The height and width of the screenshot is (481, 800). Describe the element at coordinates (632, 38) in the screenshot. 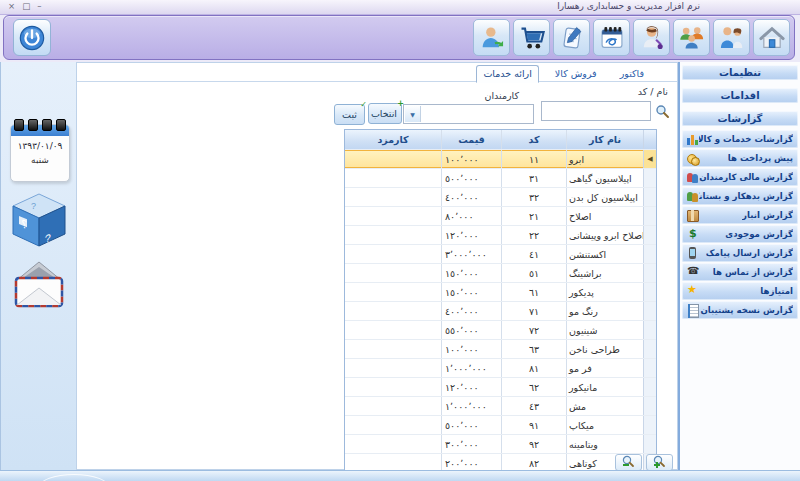

I see `toolbar-icons` at that location.